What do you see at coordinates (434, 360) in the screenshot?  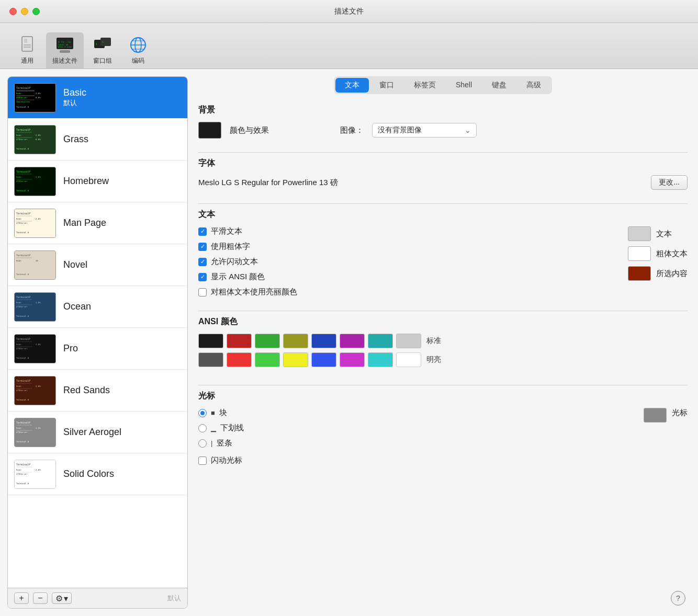 I see `ansi-bright-label: 明亮` at bounding box center [434, 360].